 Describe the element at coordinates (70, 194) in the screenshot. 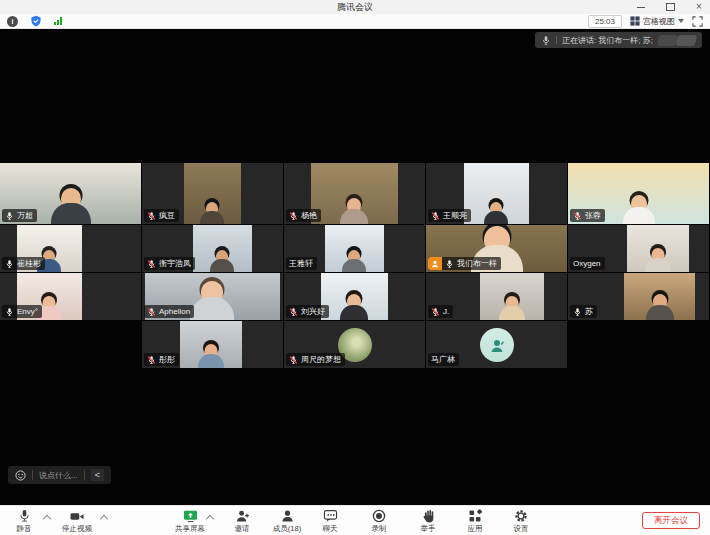

I see `participant-tile: 万超` at that location.